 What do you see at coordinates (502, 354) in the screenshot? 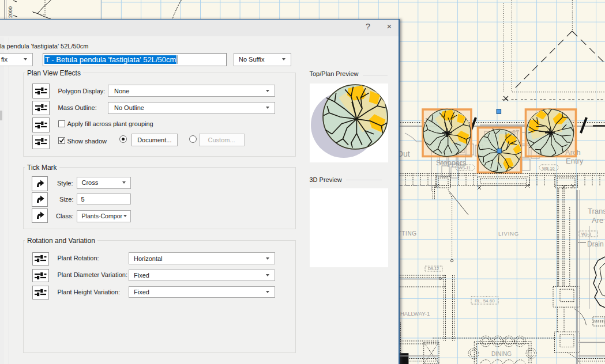
I see `svg-text: DINING` at bounding box center [502, 354].